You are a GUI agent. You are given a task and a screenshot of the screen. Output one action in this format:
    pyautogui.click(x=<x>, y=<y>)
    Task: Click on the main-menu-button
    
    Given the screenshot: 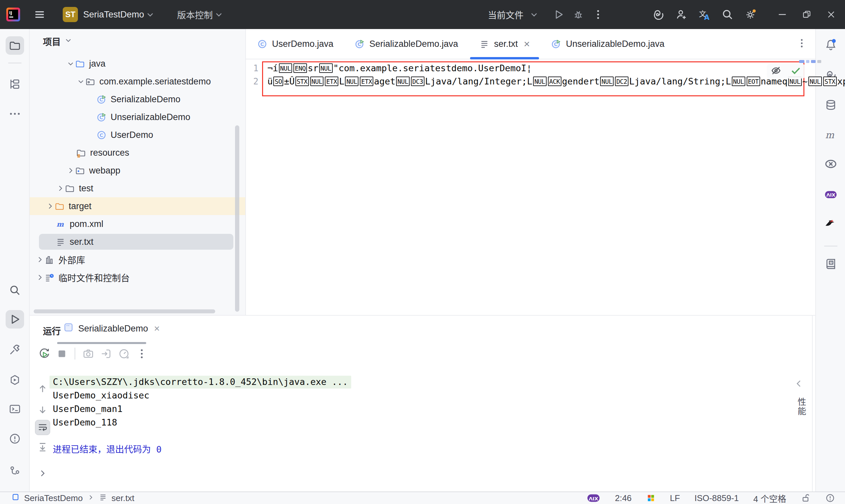 What is the action you would take?
    pyautogui.click(x=39, y=14)
    